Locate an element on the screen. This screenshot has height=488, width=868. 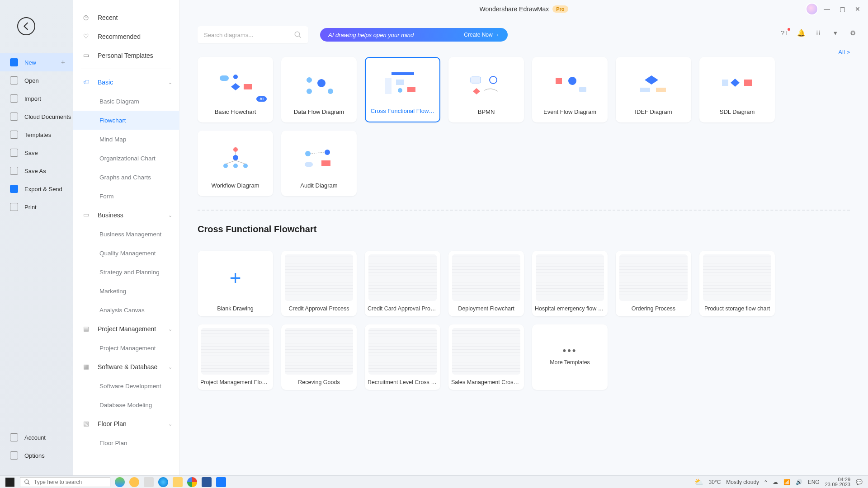
taskbar-app-taskview is located at coordinates (149, 482).